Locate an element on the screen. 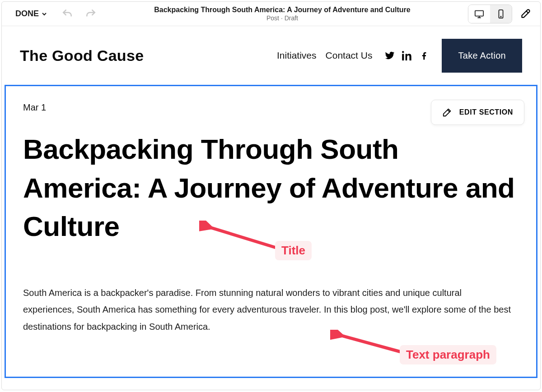 This screenshot has width=542, height=392. linkedin-icon is located at coordinates (407, 55).